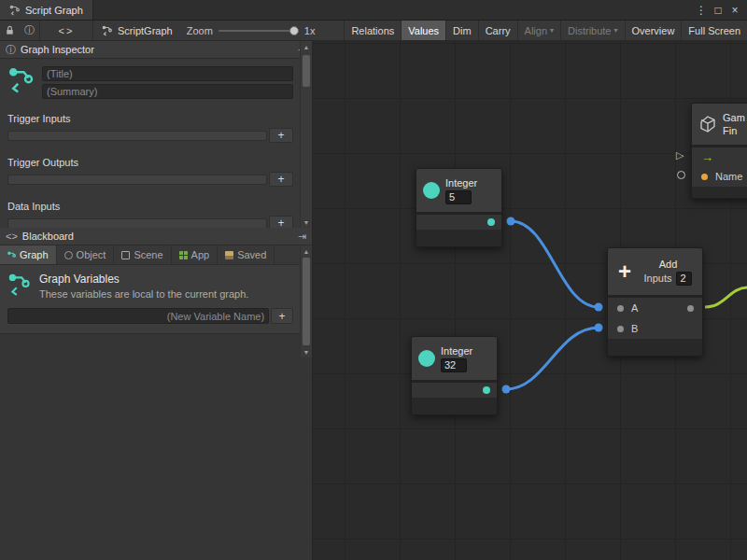 The width and height of the screenshot is (747, 560). What do you see at coordinates (54, 10) in the screenshot?
I see `window-tab-title: Script Graph` at bounding box center [54, 10].